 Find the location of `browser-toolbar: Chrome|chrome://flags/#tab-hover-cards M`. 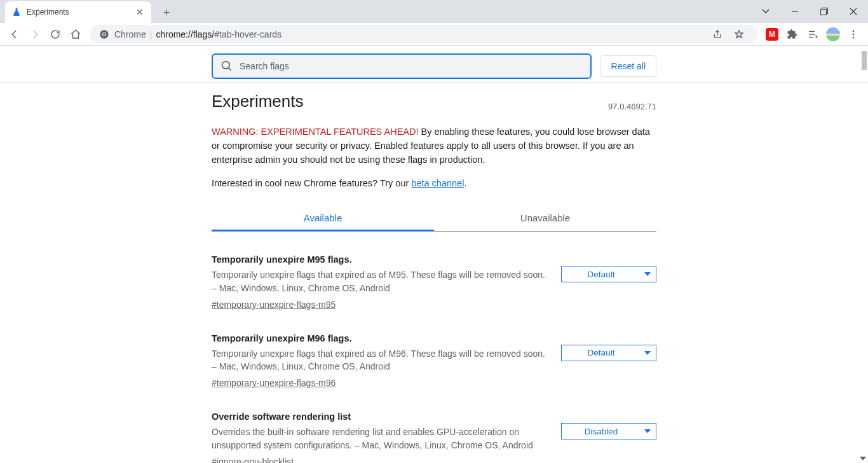

browser-toolbar: Chrome|chrome://flags/#tab-hover-cards M is located at coordinates (434, 34).